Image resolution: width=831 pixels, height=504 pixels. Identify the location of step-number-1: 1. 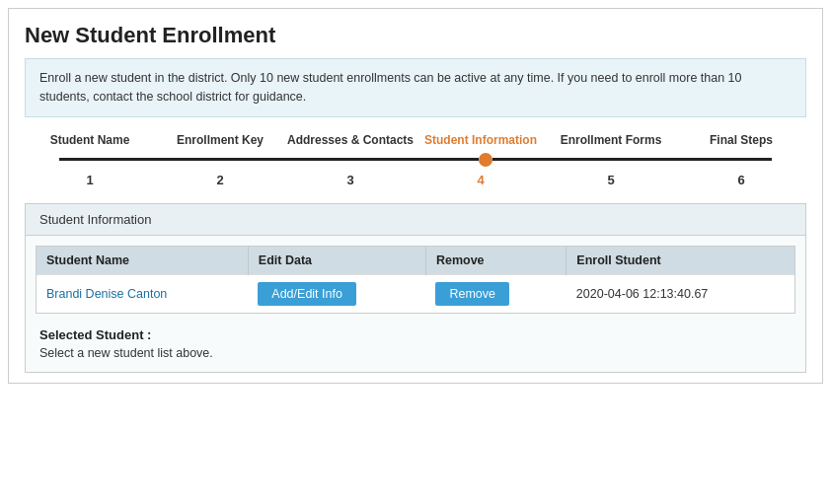
(90, 180).